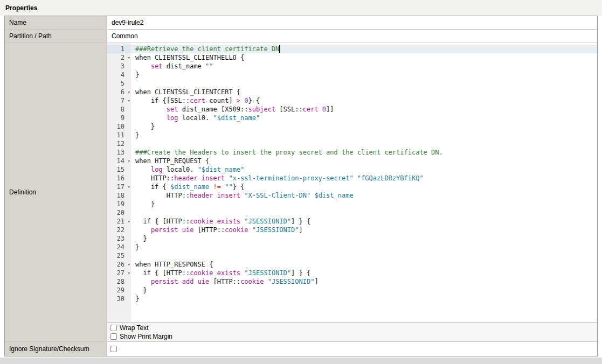  I want to click on gutter-line-number: 23, so click(119, 239).